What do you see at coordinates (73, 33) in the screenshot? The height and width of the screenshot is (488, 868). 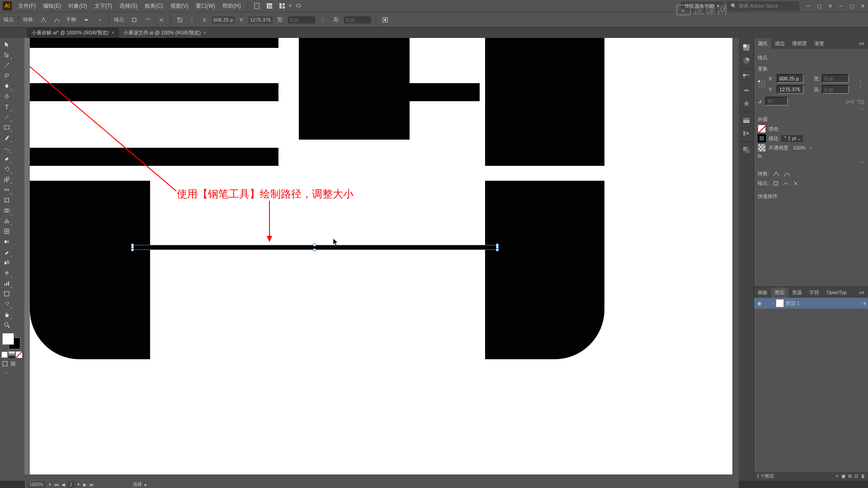 I see `tab-active: 小暑讲解.ai* @ 1600% (RGB/预览) ×` at bounding box center [73, 33].